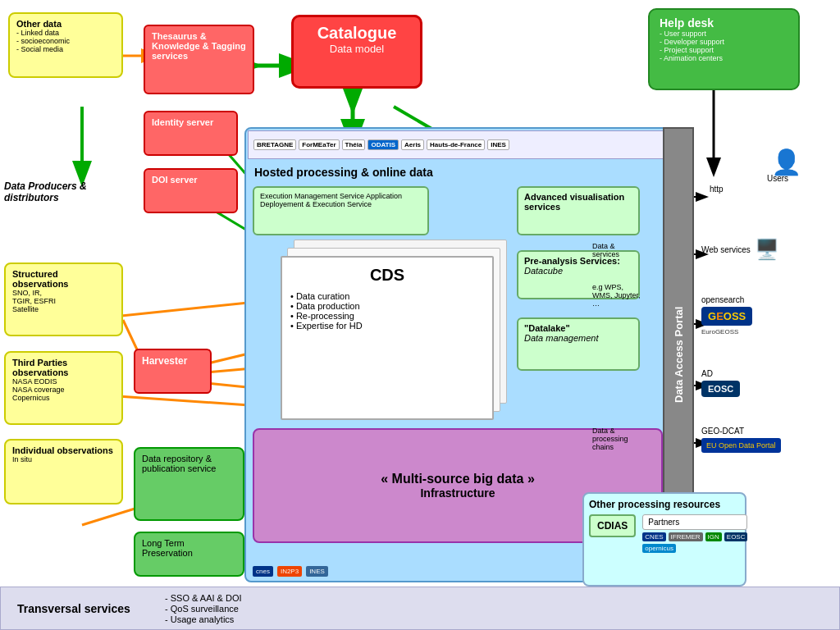 The width and height of the screenshot is (840, 630). Describe the element at coordinates (742, 445) in the screenshot. I see `eu-opendata-logo: EU Open Data Portal` at that location.